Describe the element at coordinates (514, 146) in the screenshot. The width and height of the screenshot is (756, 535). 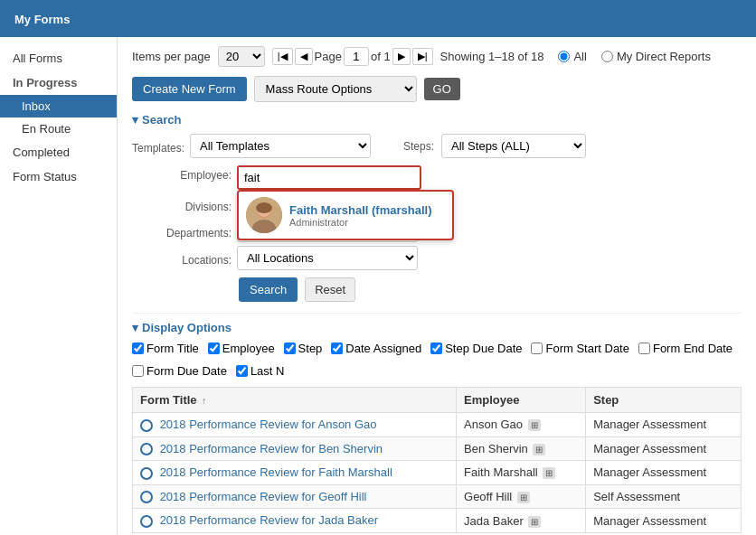
I see `steps-select: All Steps (ALL)` at that location.